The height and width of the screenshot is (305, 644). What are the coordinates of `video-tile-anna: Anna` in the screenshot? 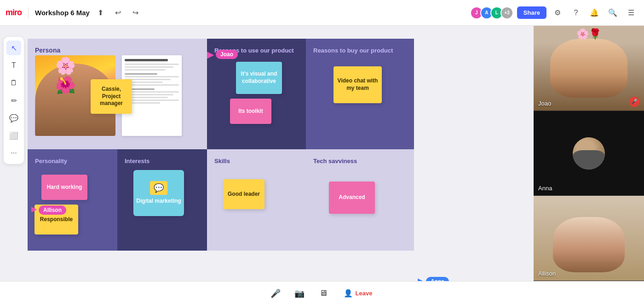 It's located at (589, 154).